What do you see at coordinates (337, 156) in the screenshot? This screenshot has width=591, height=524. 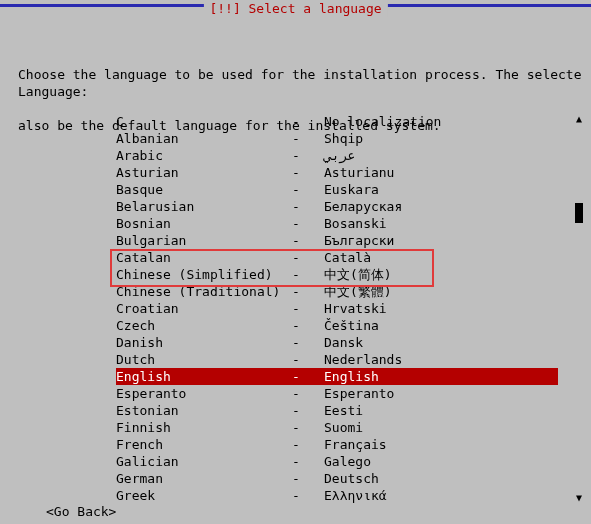 I see `language-option: Arabic-عربي` at bounding box center [337, 156].